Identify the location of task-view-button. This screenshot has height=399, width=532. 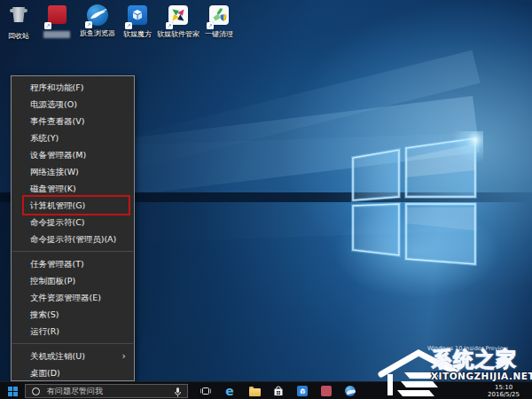
(206, 390).